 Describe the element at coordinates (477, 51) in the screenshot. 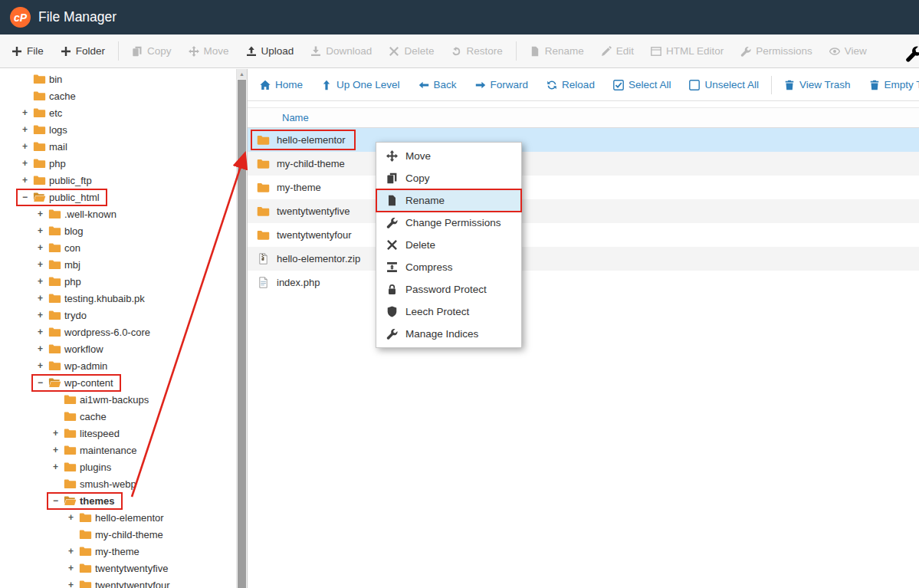

I see `toolbar-button-restore: Restore` at that location.